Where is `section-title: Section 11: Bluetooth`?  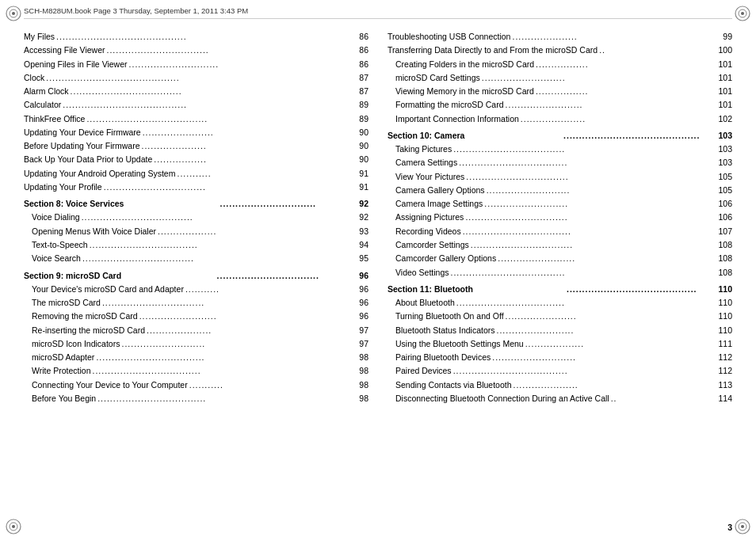
section-title: Section 11: Bluetooth is located at coordinates (469, 289).